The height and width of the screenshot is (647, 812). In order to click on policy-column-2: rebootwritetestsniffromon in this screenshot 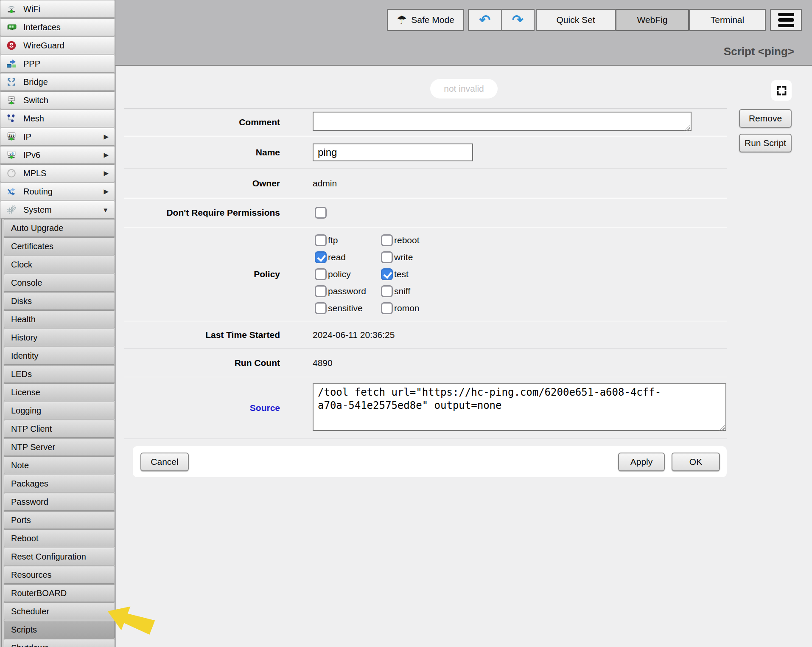, I will do `click(399, 274)`.